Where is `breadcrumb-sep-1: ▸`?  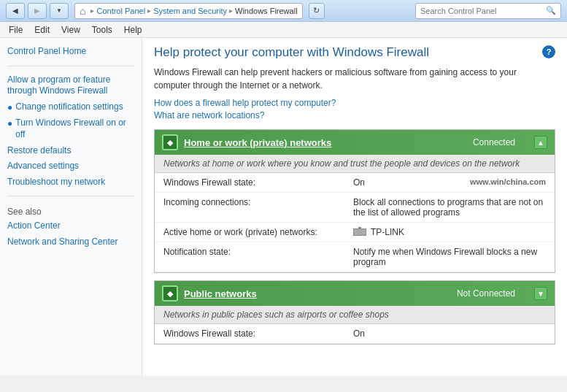 breadcrumb-sep-1: ▸ is located at coordinates (92, 10).